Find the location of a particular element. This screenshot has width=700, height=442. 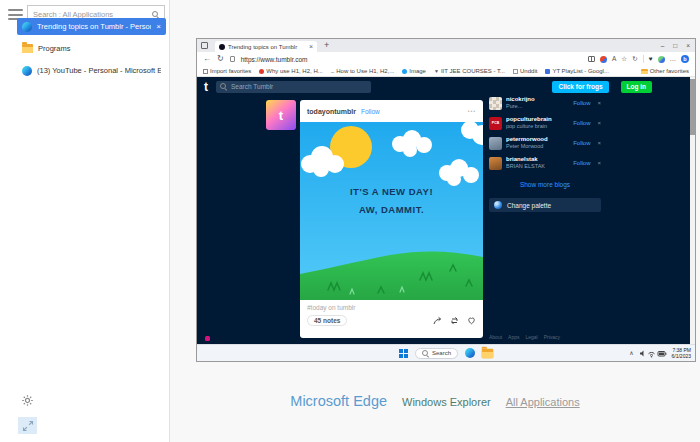

taskbar-clock: 7:38 PM 6/1/2023 is located at coordinates (682, 354).